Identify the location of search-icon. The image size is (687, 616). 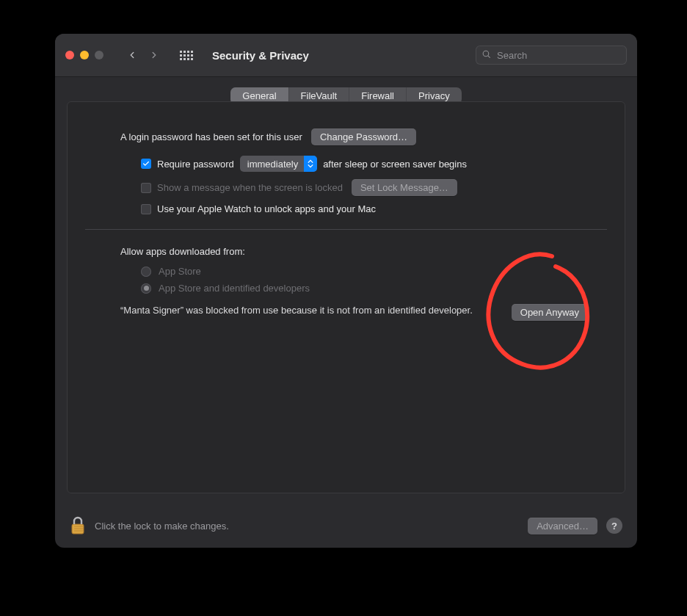
(486, 55).